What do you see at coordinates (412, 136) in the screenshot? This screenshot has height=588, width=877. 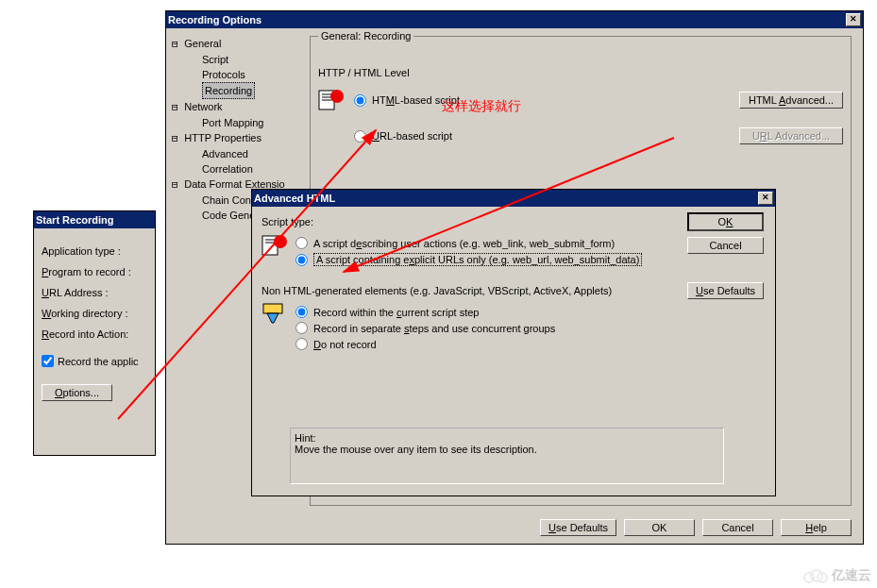 I see `url-based-label: URL-based script` at bounding box center [412, 136].